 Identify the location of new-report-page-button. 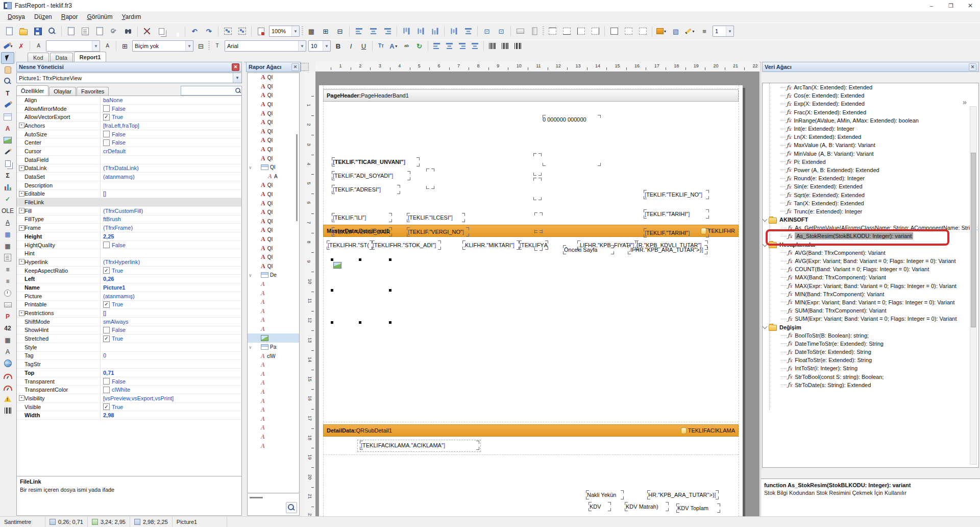
(71, 31).